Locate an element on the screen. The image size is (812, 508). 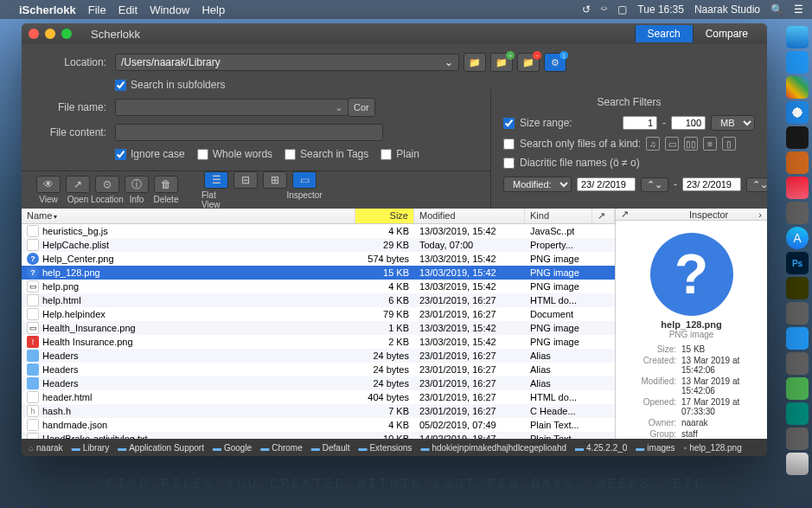
date-kind-select: Modified: is located at coordinates (538, 184).